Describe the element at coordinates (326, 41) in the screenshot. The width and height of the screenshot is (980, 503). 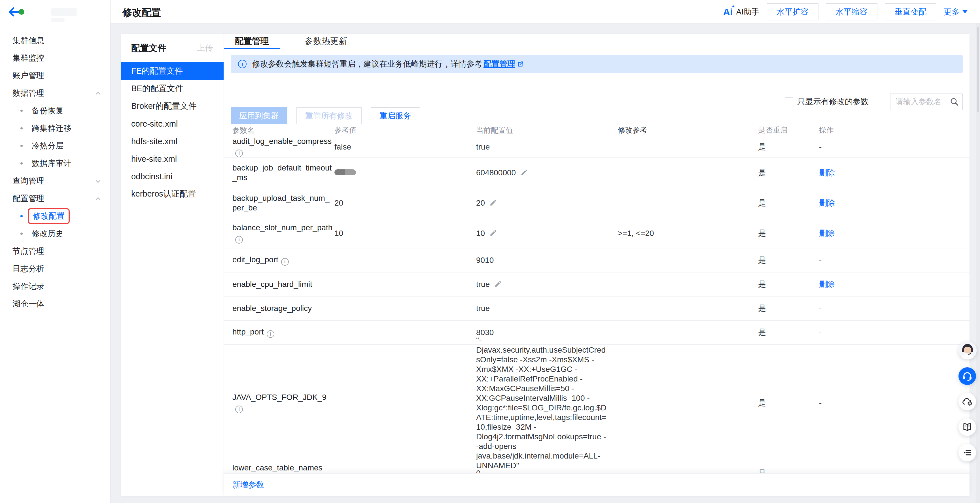
I see `tab-参数热更新: 参数热更新` at that location.